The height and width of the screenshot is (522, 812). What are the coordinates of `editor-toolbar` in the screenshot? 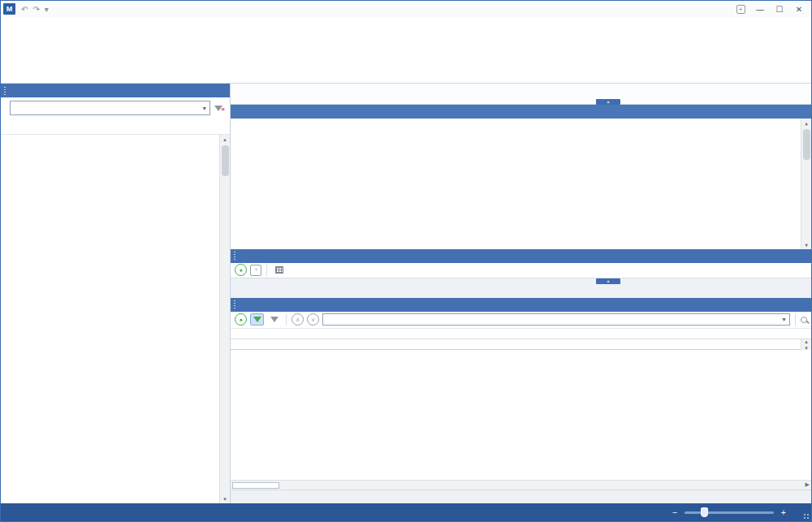 It's located at (521, 94).